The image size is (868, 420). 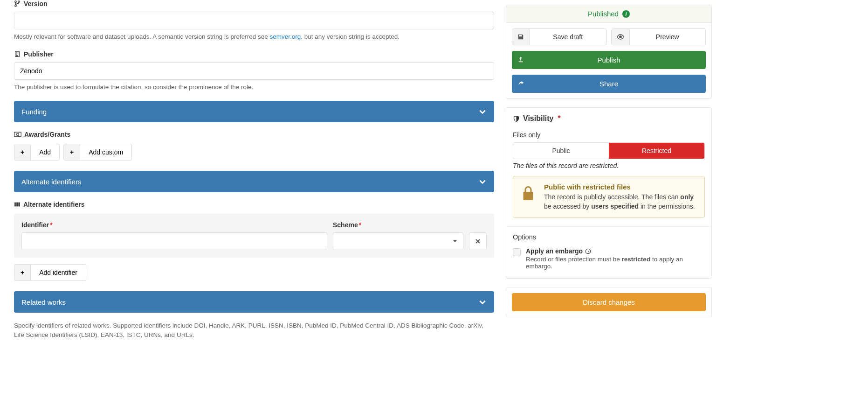 I want to click on embargo-checkbox, so click(x=517, y=252).